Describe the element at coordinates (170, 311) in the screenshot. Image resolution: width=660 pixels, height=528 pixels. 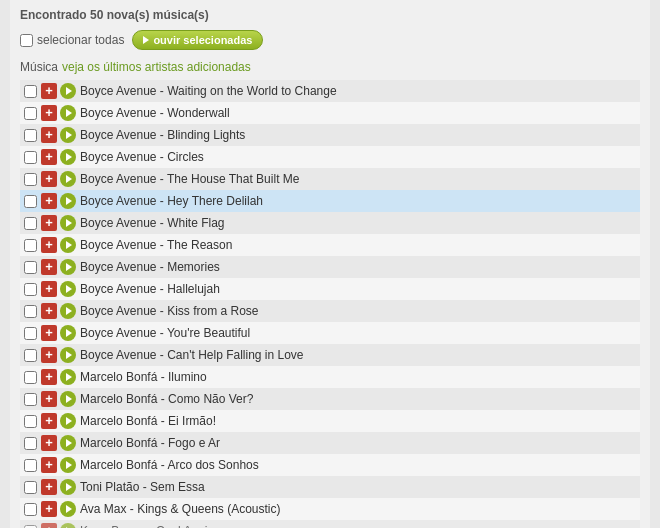
I see `song-title: Boyce Avenue - Kiss from a Rose` at that location.